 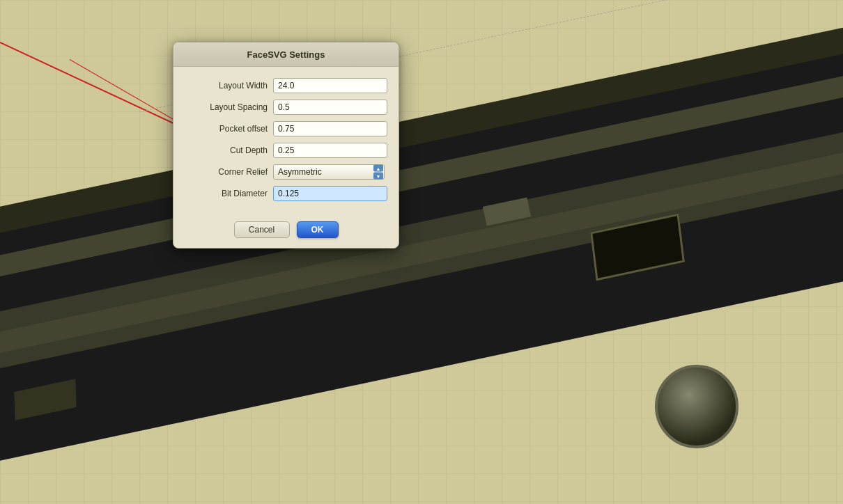 What do you see at coordinates (318, 230) in the screenshot?
I see `ok-button: OK` at bounding box center [318, 230].